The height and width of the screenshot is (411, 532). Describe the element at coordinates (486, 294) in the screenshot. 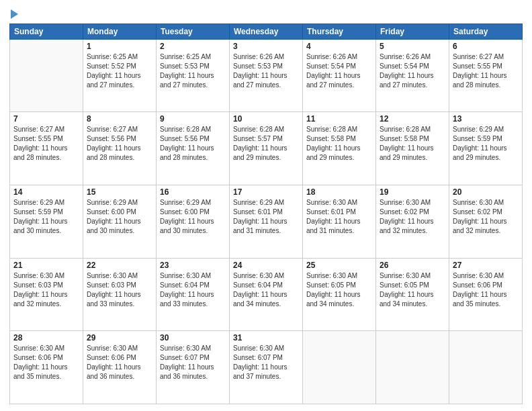

I see `calendar-day-cell: 27Sunrise: 6:30 AMSunset: 6:06 PMDayligh…` at that location.